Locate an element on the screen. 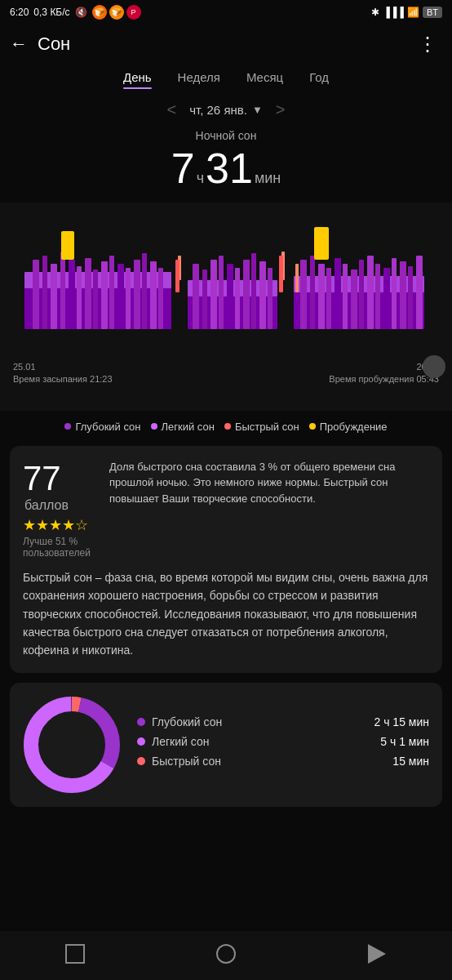  stat-rem-dot is located at coordinates (141, 761).